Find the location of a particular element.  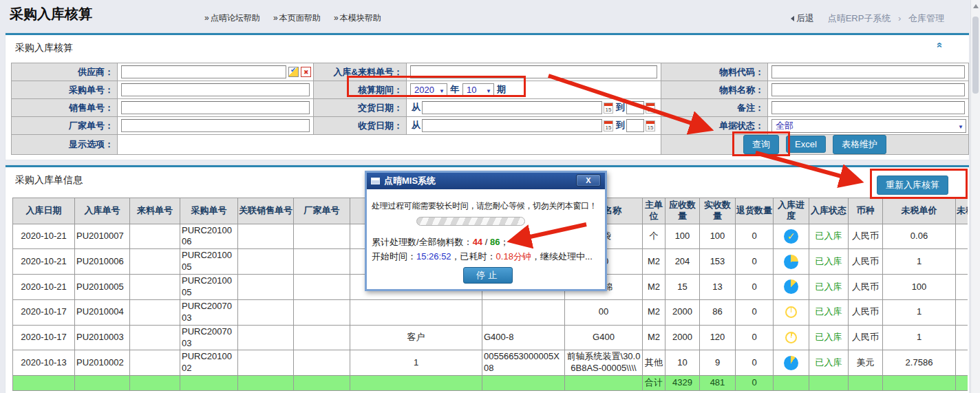

recalc-inbound-button: 重新入库核算 is located at coordinates (913, 185).